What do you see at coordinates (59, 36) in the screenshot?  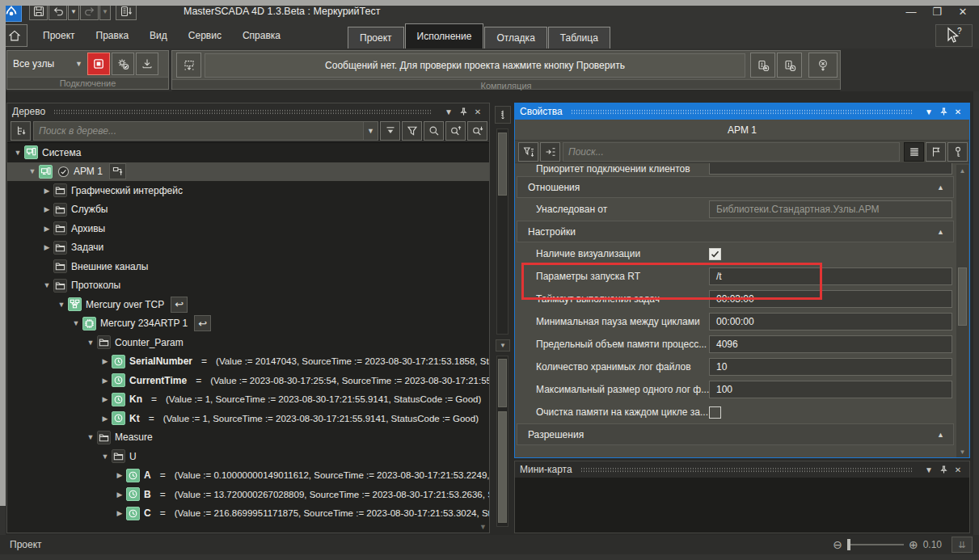 I see `menu-item-1: Проект` at bounding box center [59, 36].